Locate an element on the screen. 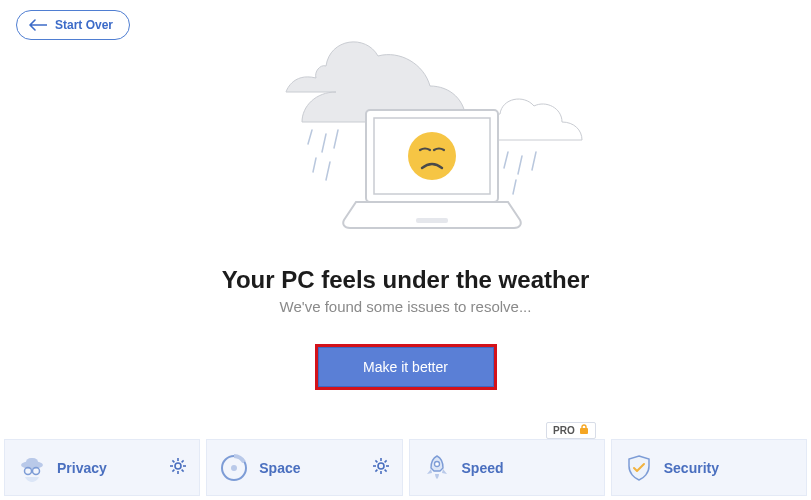  category-tiles: Privacy Space PRO Speed is located at coordinates (406, 468).